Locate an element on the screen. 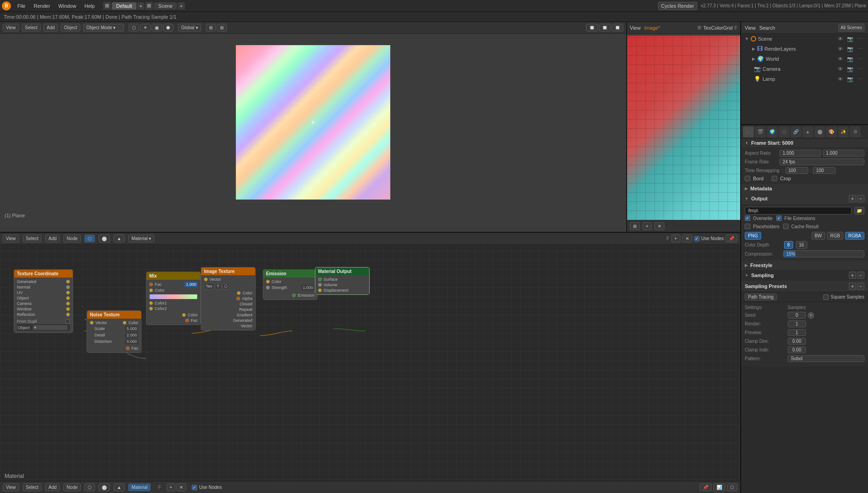 The image size is (868, 493). outliner-item-world: ▶ 🌍 World 👁 📷 ⋯ is located at coordinates (808, 59).